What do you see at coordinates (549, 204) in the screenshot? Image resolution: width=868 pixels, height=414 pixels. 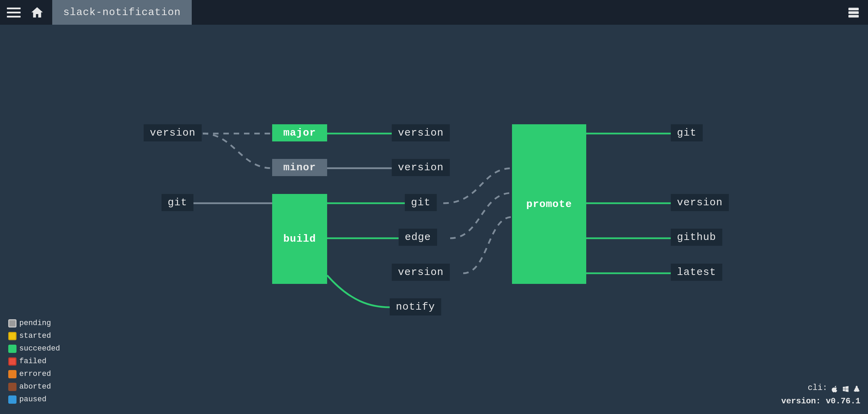 I see `job-promote: promote` at bounding box center [549, 204].